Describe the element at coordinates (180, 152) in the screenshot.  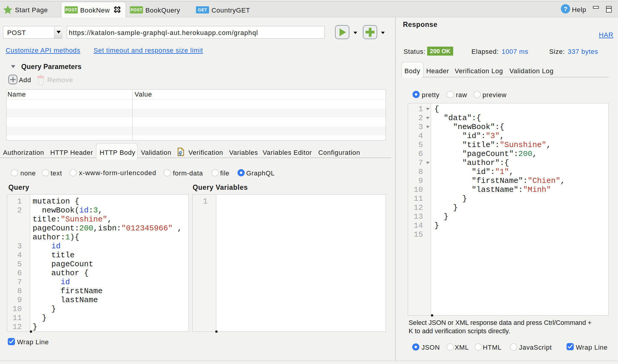
I see `svg-text: g` at that location.